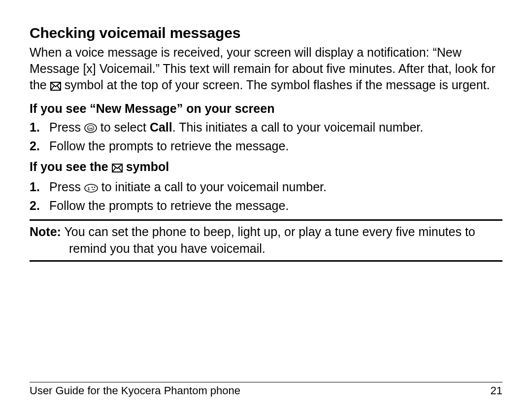  What do you see at coordinates (266, 69) in the screenshot?
I see `intro-paragraph: When a voice message is received, your s…` at bounding box center [266, 69].